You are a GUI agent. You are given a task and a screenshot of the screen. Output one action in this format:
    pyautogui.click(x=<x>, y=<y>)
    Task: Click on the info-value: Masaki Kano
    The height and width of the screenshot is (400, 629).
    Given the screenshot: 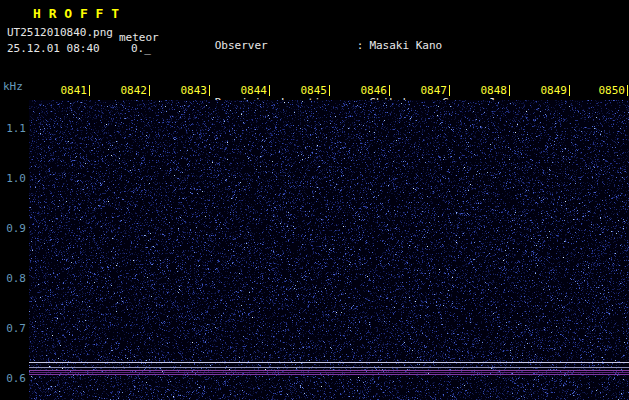 What is the action you would take?
    pyautogui.click(x=406, y=46)
    